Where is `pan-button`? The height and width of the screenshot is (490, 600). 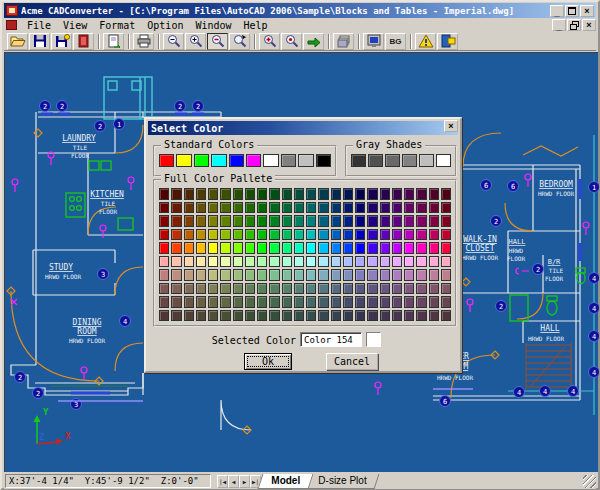
pan-button is located at coordinates (314, 42).